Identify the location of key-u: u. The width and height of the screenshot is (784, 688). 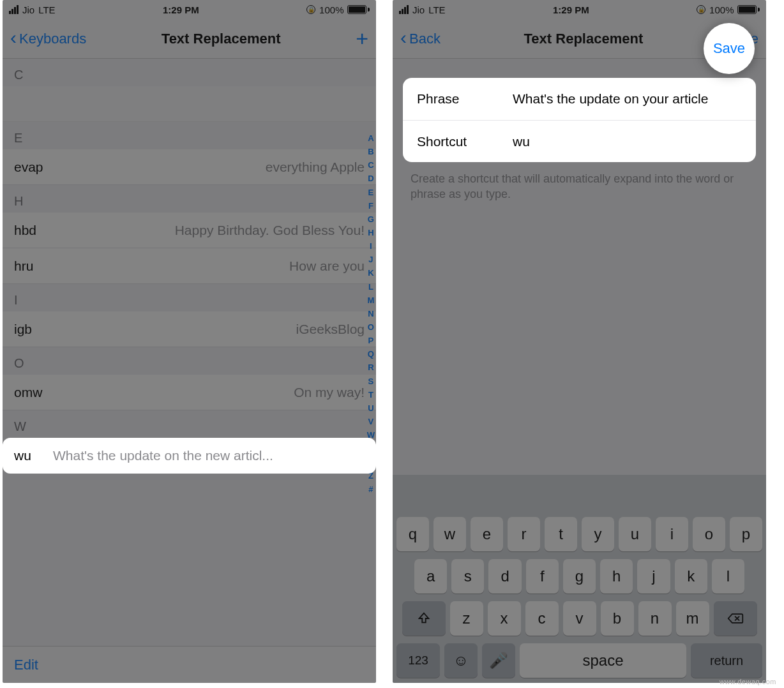
(635, 534).